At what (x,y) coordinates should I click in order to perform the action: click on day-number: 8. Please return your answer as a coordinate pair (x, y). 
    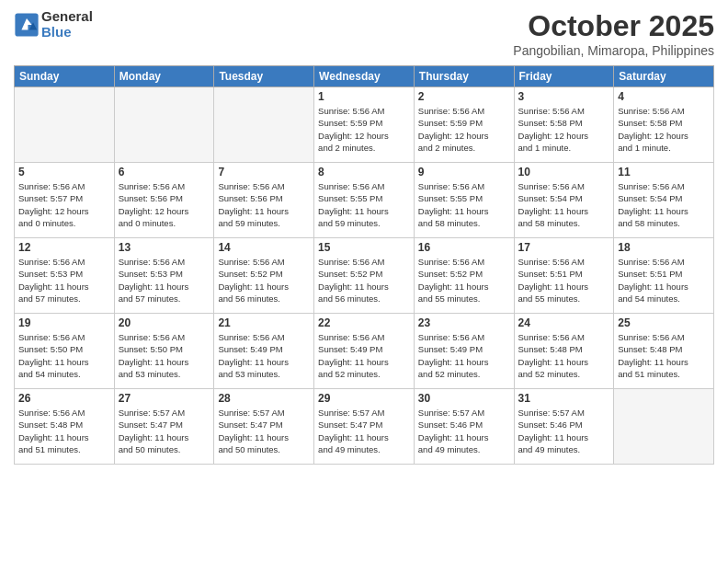
    Looking at the image, I should click on (364, 172).